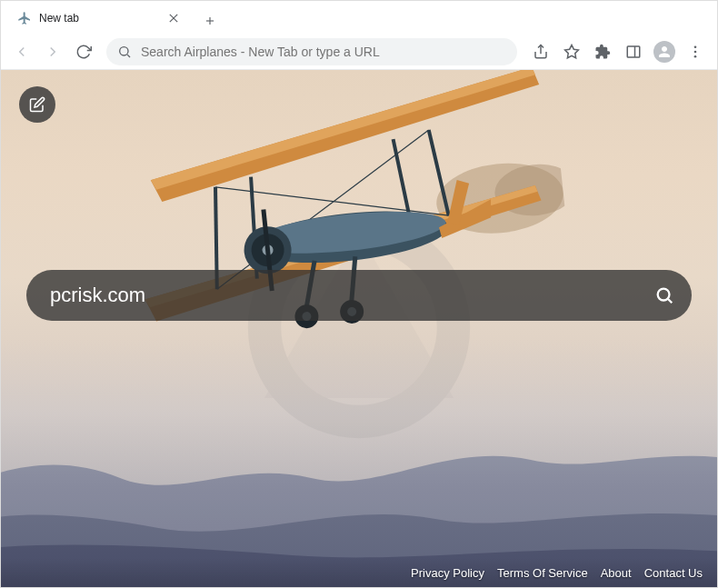  I want to click on omnibox, so click(312, 52).